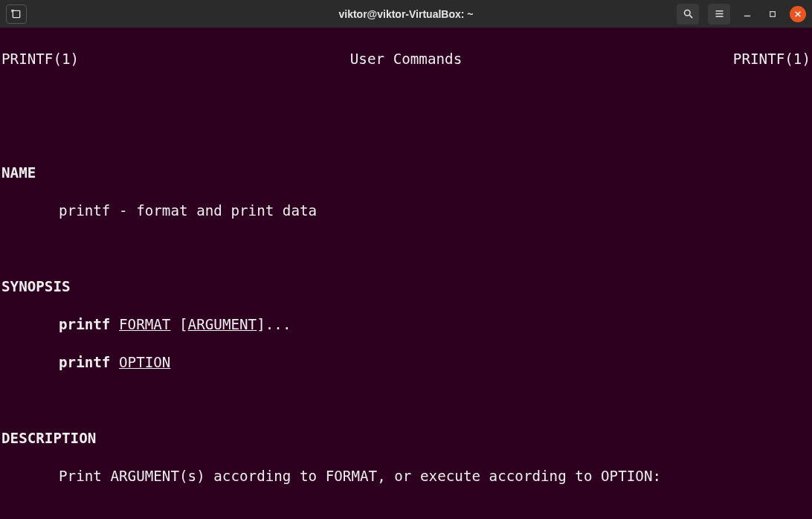 The height and width of the screenshot is (519, 812). I want to click on description-body: Print ARGUMENT(s) according to FORMAT, o…, so click(406, 477).